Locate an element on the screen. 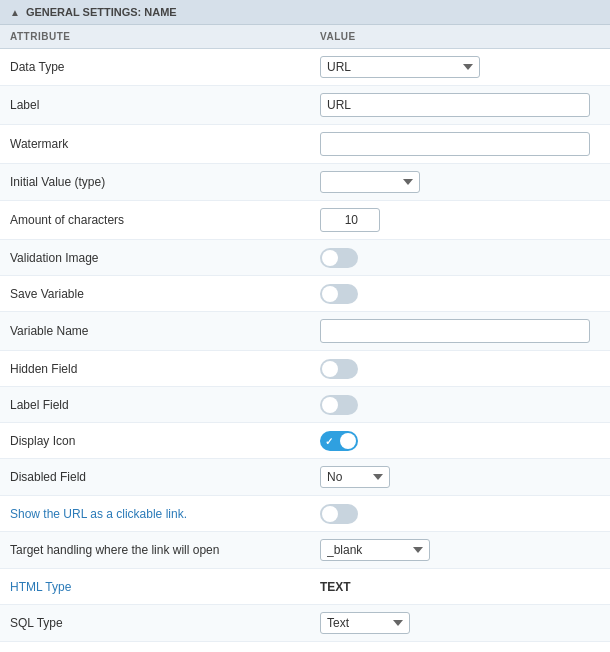  value-data-type: URLTextNumberEmail is located at coordinates (460, 67).